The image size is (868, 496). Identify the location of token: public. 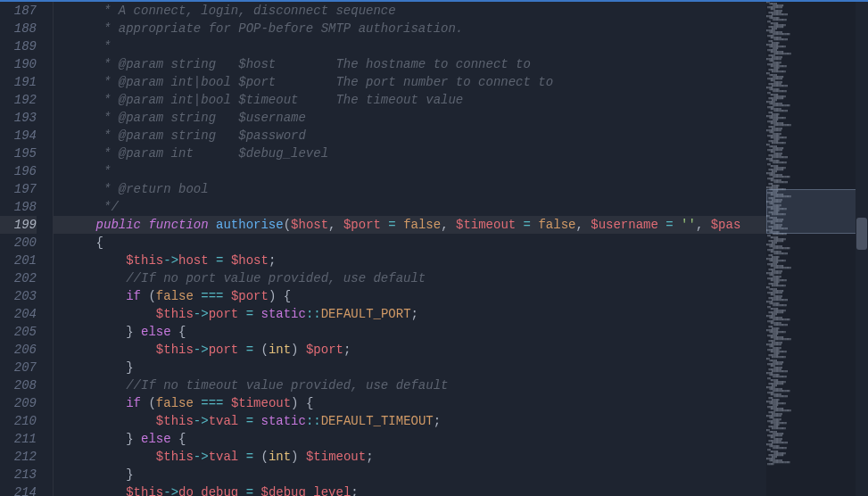
(119, 225).